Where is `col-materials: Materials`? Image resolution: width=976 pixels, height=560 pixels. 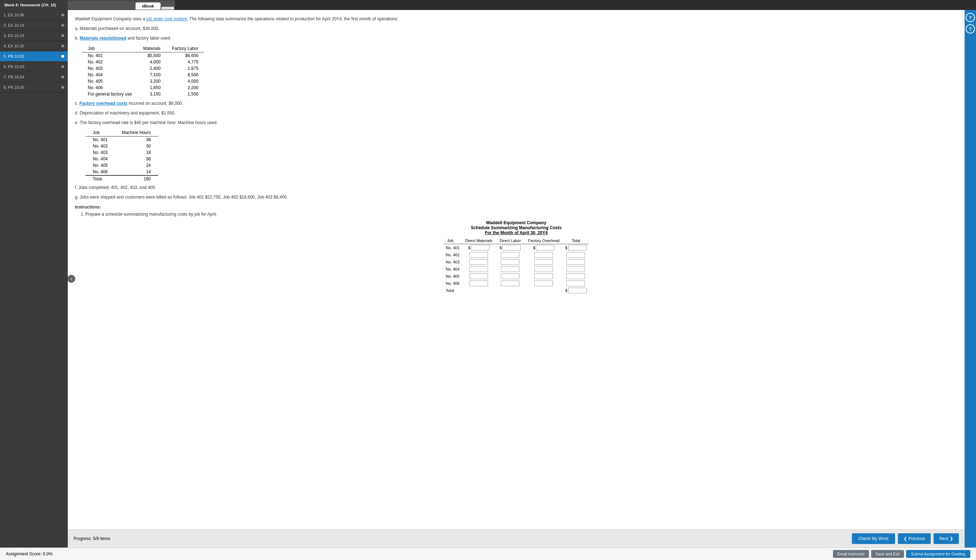
col-materials: Materials is located at coordinates (152, 48).